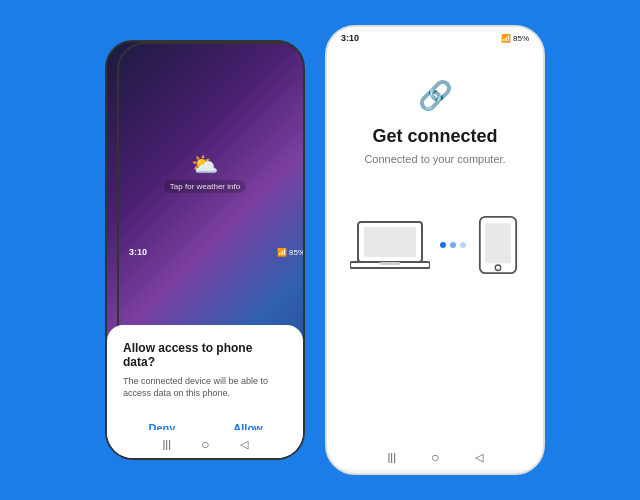  What do you see at coordinates (392, 457) in the screenshot?
I see `right-nav-recent: |||` at bounding box center [392, 457].